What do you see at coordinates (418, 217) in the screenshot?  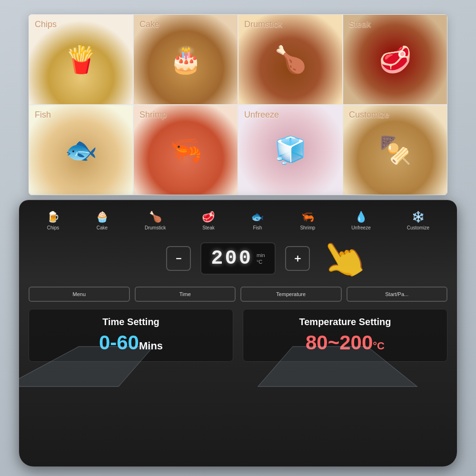 I see `customize-icon: ❄️` at bounding box center [418, 217].